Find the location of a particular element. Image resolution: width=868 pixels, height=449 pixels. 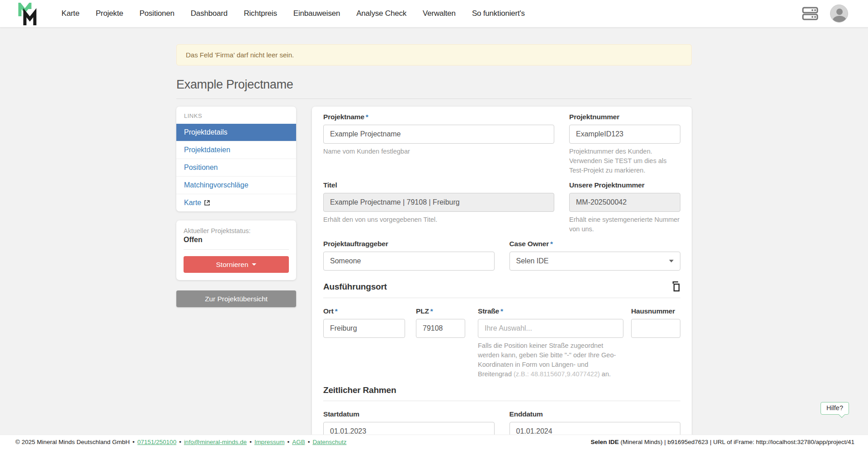

case-owner-select: Selen IDE is located at coordinates (595, 261).